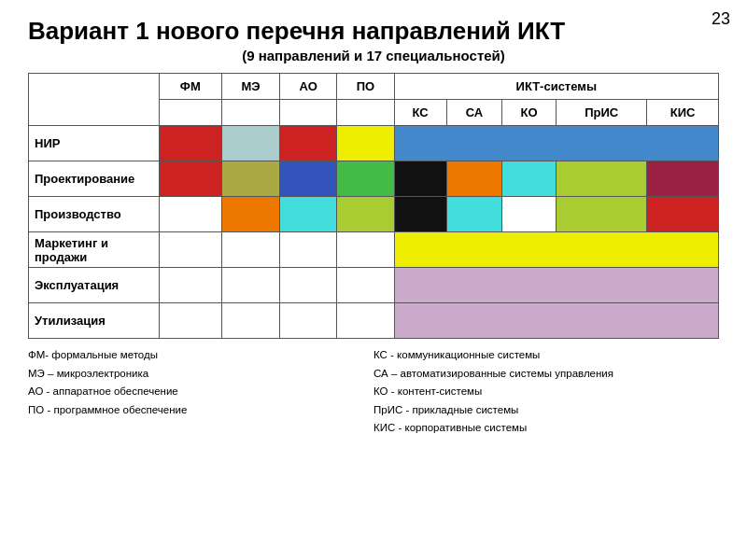 This screenshot has height=560, width=747. I want to click on cell-proj-po, so click(366, 179).